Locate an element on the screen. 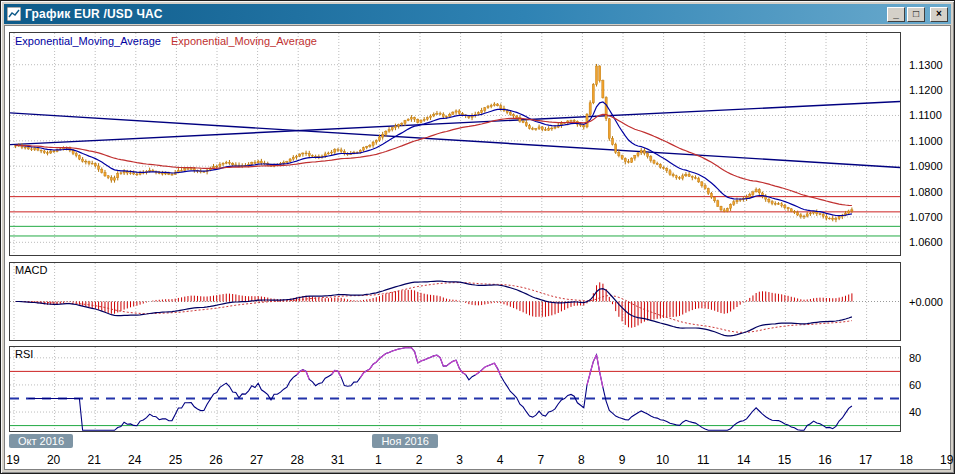 This screenshot has height=474, width=955. macd-label: MACD is located at coordinates (31, 270).